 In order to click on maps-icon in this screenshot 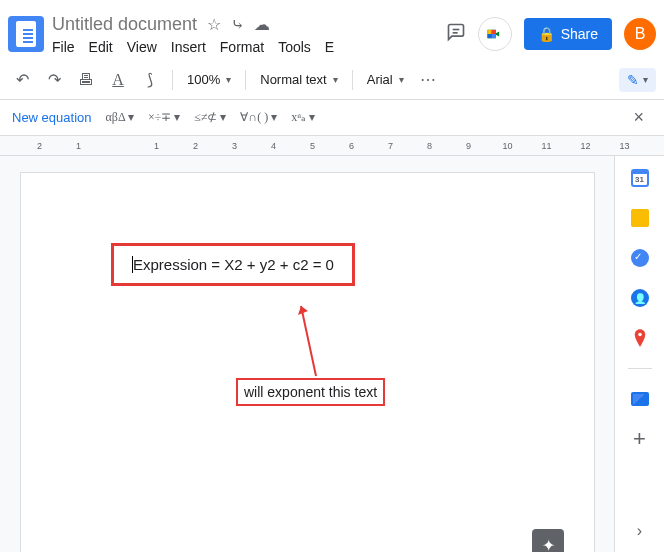, I will do `click(640, 338)`.